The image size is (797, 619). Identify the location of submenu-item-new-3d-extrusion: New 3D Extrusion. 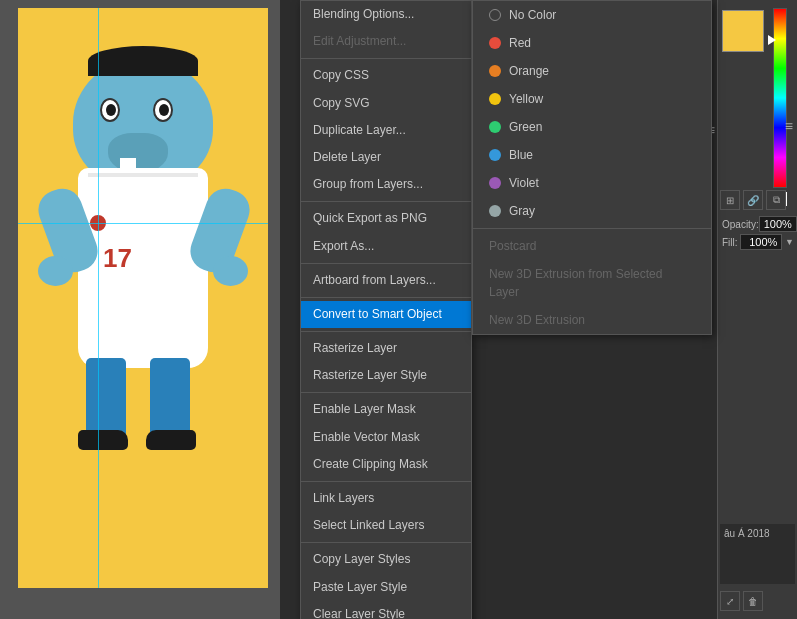
(592, 320).